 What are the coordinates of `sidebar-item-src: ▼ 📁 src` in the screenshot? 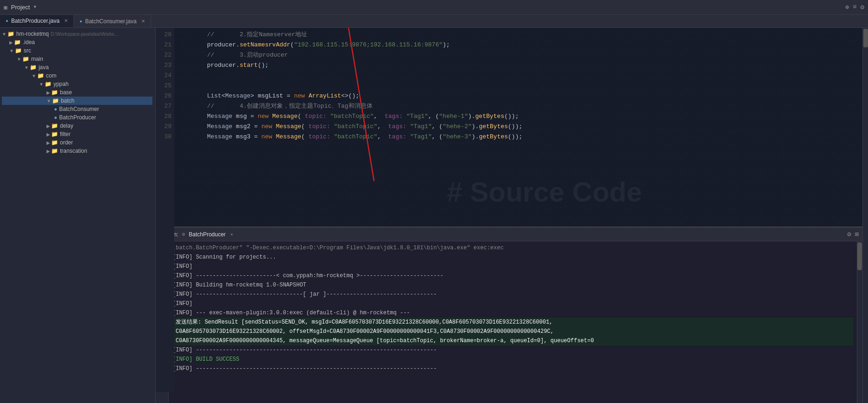 It's located at (77, 51).